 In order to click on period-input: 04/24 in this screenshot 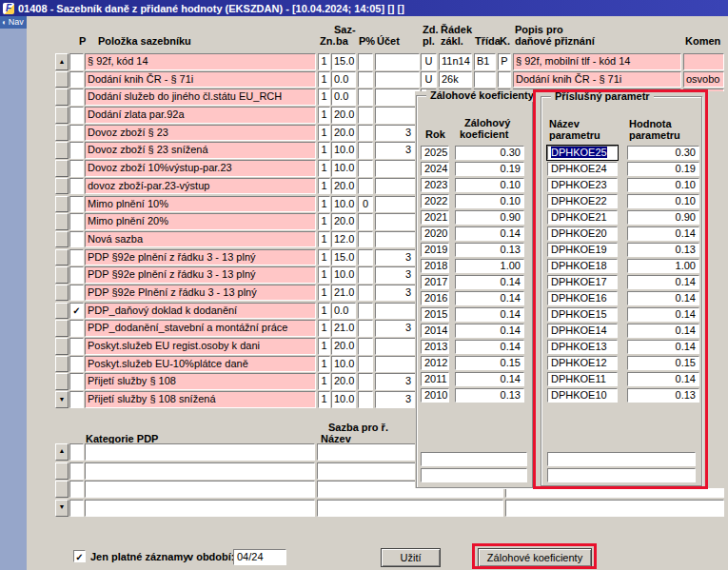, I will do `click(260, 558)`.